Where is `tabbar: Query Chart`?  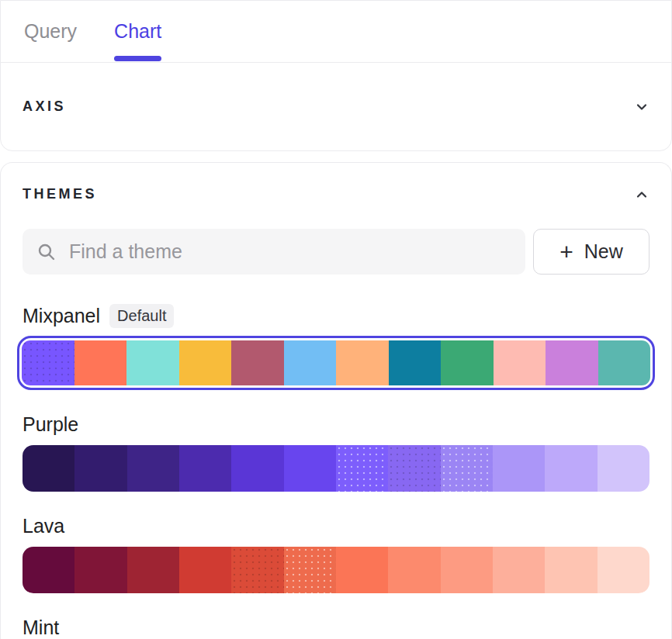 tabbar: Query Chart is located at coordinates (336, 32).